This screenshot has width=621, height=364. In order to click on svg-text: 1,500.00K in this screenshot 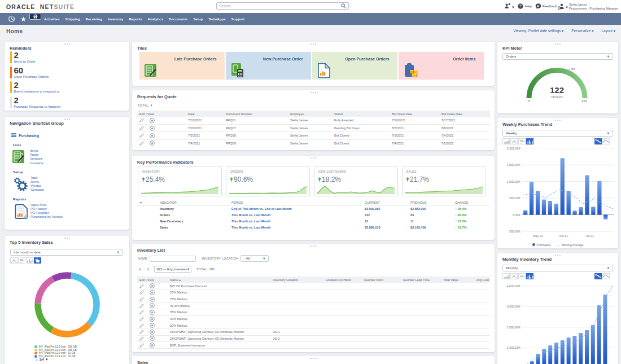, I will do `click(514, 165)`.